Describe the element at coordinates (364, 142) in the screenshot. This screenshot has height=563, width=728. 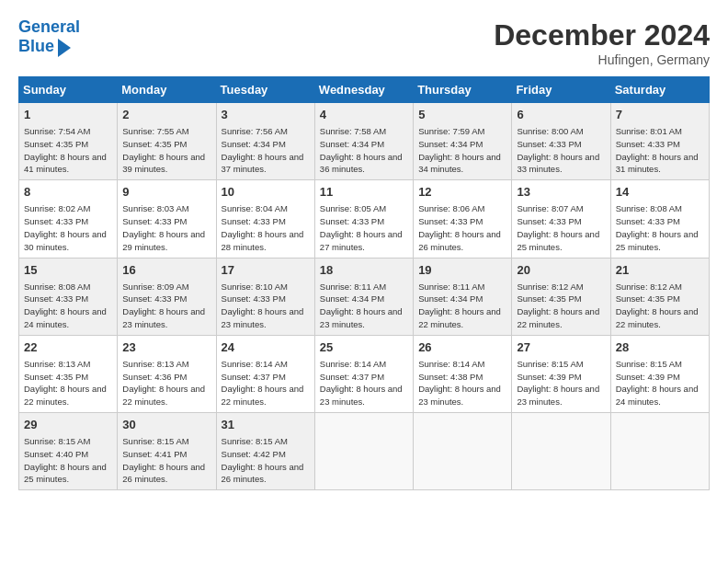
I see `calendar-week-row: 1Sunrise: 7:54 AMSunset: 4:35 PMDaylight…` at that location.